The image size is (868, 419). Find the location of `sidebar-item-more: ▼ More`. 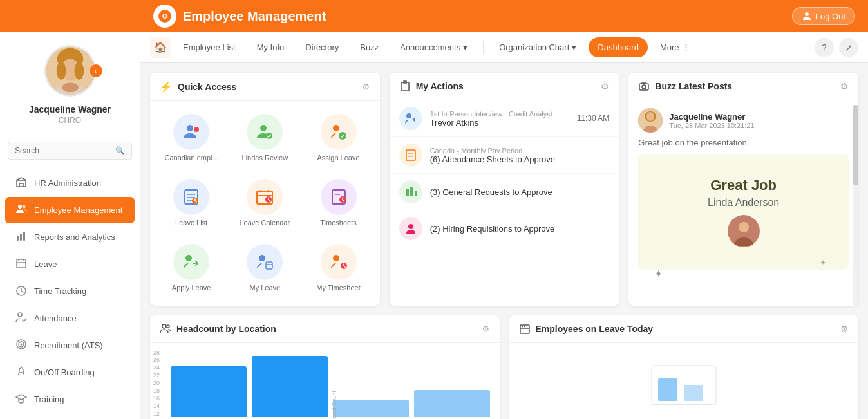

sidebar-item-more: ▼ More is located at coordinates (70, 416).